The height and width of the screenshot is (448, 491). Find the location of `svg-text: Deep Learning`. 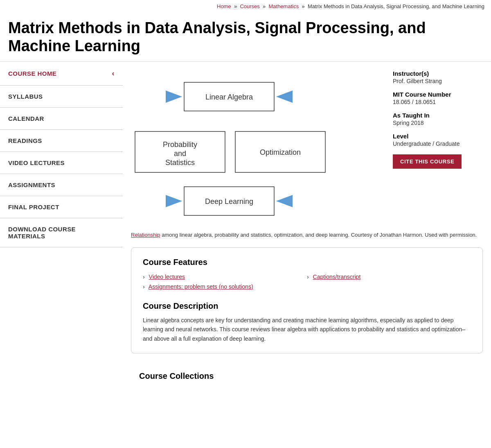

svg-text: Deep Learning is located at coordinates (229, 201).